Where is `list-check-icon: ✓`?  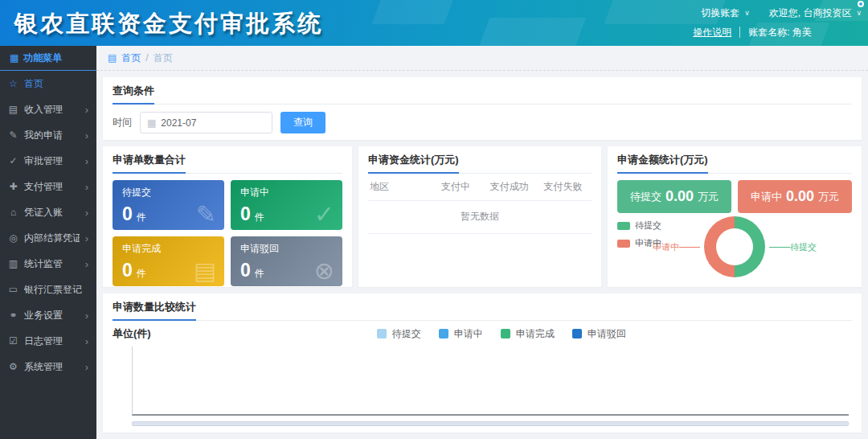
list-check-icon: ✓ is located at coordinates (325, 214).